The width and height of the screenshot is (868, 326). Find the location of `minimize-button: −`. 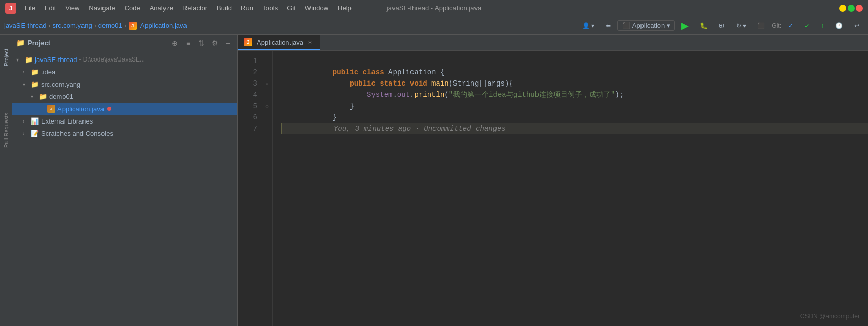

minimize-button: − is located at coordinates (843, 8).